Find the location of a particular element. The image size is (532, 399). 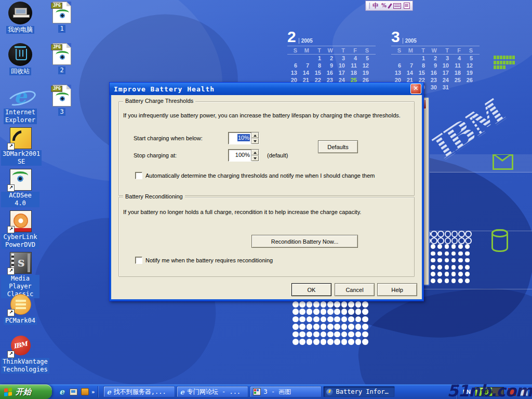

calendar-day: 14 is located at coordinates (305, 73).